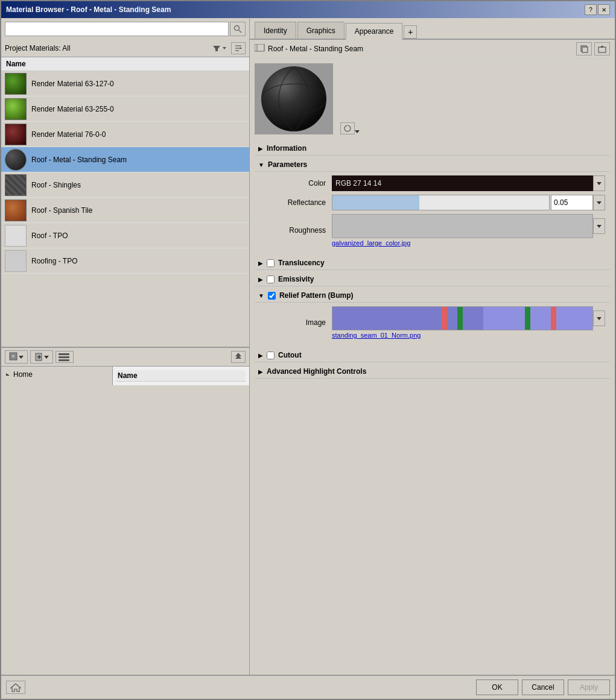 Image resolution: width=616 pixels, height=700 pixels. Describe the element at coordinates (374, 31) in the screenshot. I see `tab-appearance: Appearance` at that location.